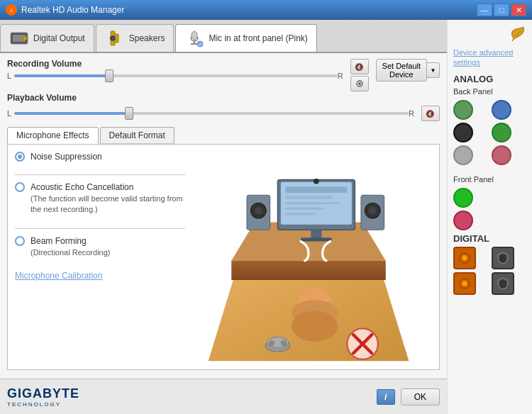  I want to click on front-panel-section: Front Panel, so click(489, 203).